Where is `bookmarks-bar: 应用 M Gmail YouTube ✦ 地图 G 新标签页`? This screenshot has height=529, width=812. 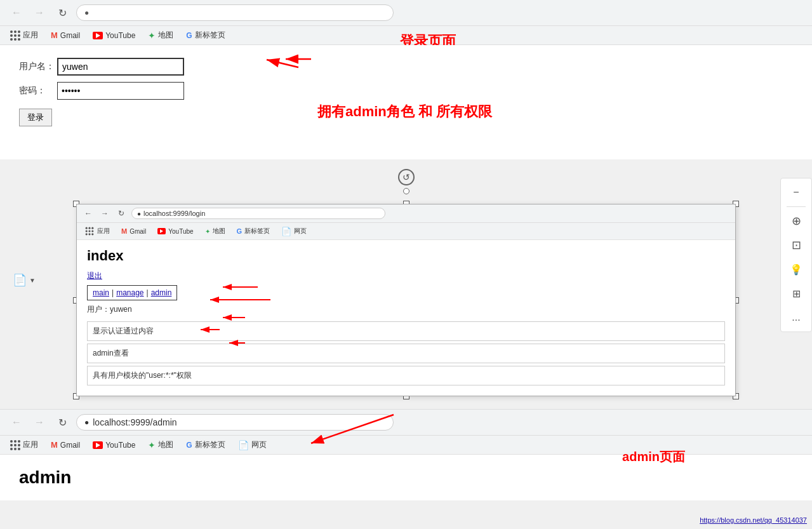 bookmarks-bar: 应用 M Gmail YouTube ✦ 地图 G 新标签页 is located at coordinates (406, 36).